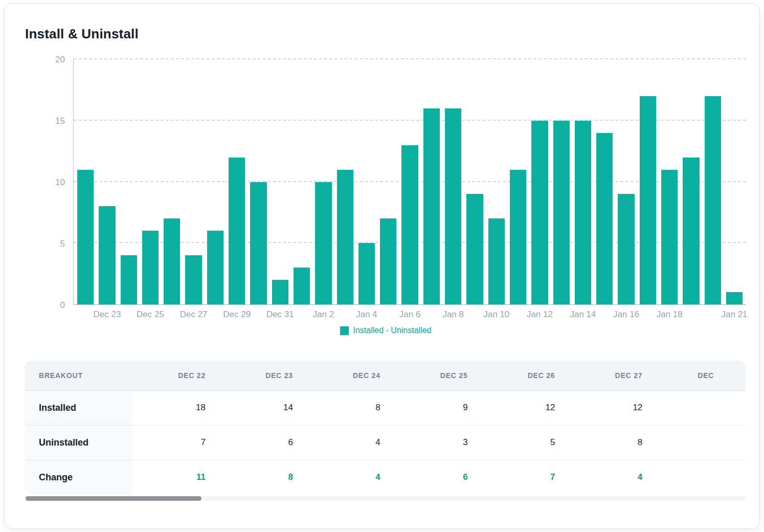  Describe the element at coordinates (264, 442) in the screenshot. I see `table-cell: 6` at that location.